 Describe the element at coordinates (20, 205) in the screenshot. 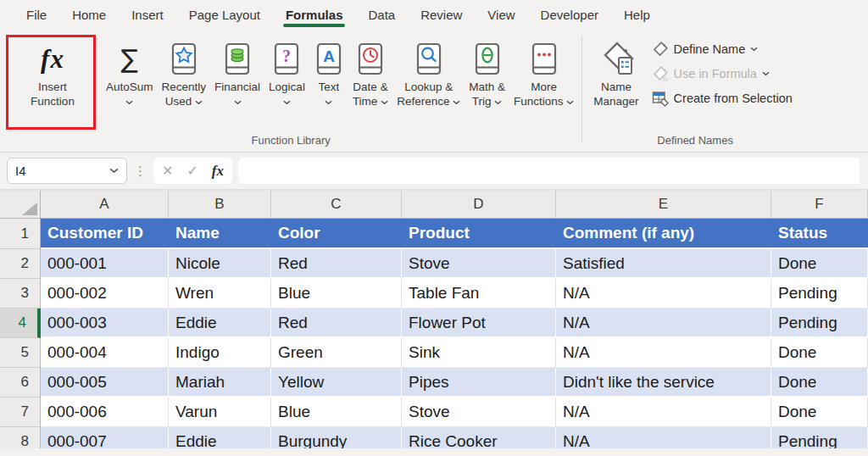

I see `select-all-button` at that location.